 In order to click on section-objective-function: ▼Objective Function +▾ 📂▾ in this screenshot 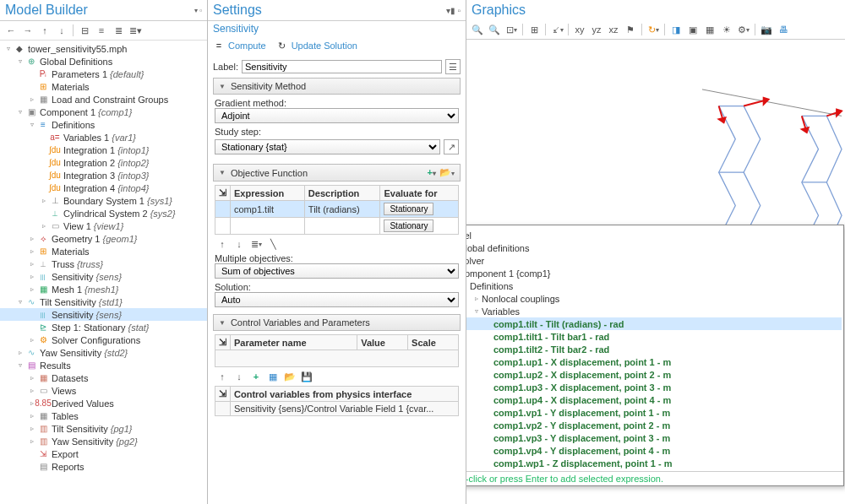, I will do `click(336, 172)`.